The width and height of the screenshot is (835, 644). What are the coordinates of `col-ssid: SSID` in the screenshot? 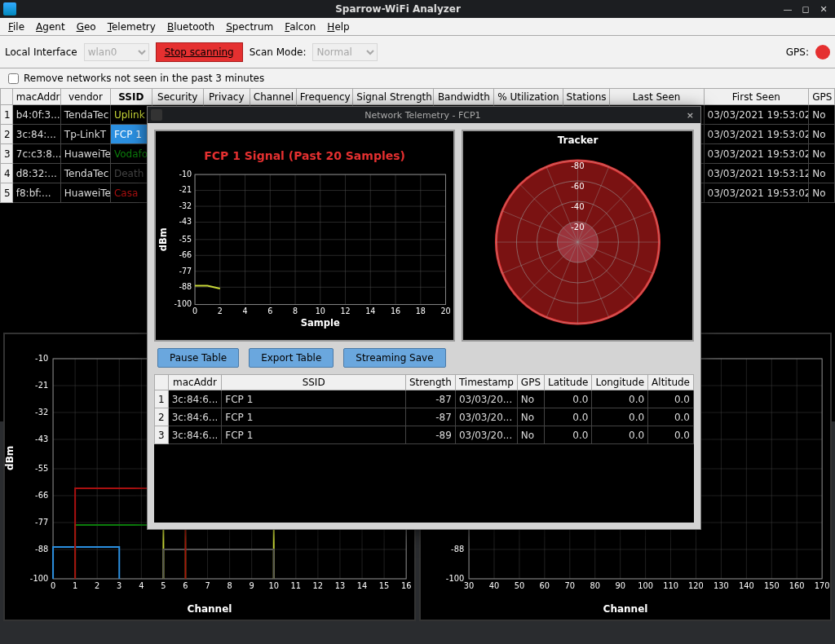 It's located at (130, 97).